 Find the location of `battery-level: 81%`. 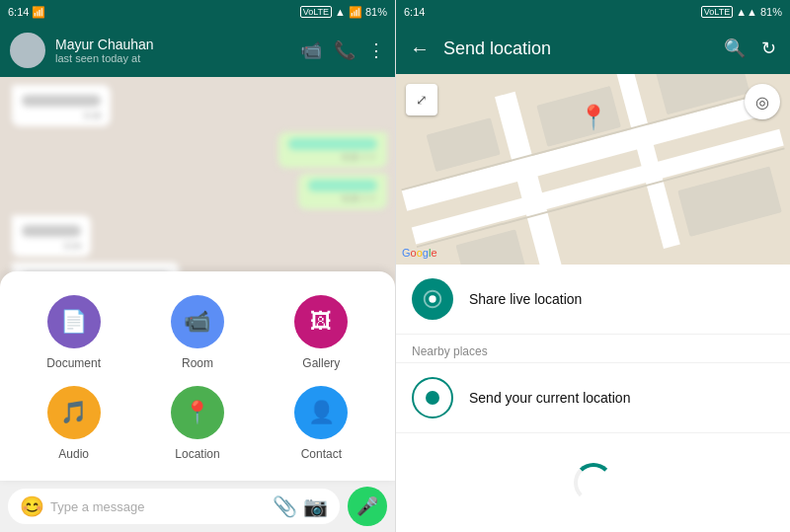

battery-level: 81% is located at coordinates (376, 12).